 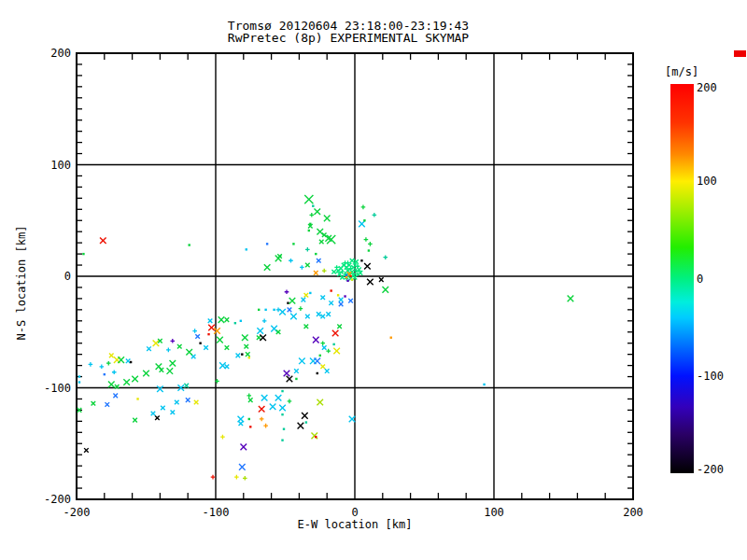 I want to click on x-axis-title: E-W location [km], so click(x=355, y=525).